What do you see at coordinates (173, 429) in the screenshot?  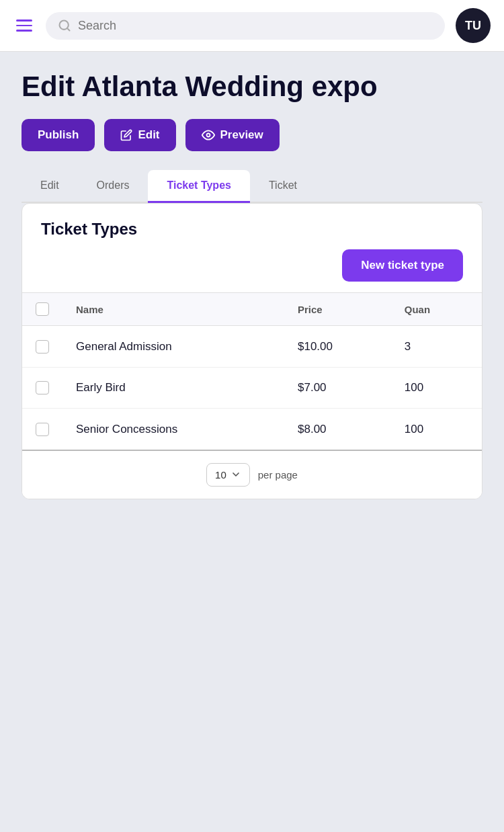 I see `ticket-name-3: Senior Concessions` at bounding box center [173, 429].